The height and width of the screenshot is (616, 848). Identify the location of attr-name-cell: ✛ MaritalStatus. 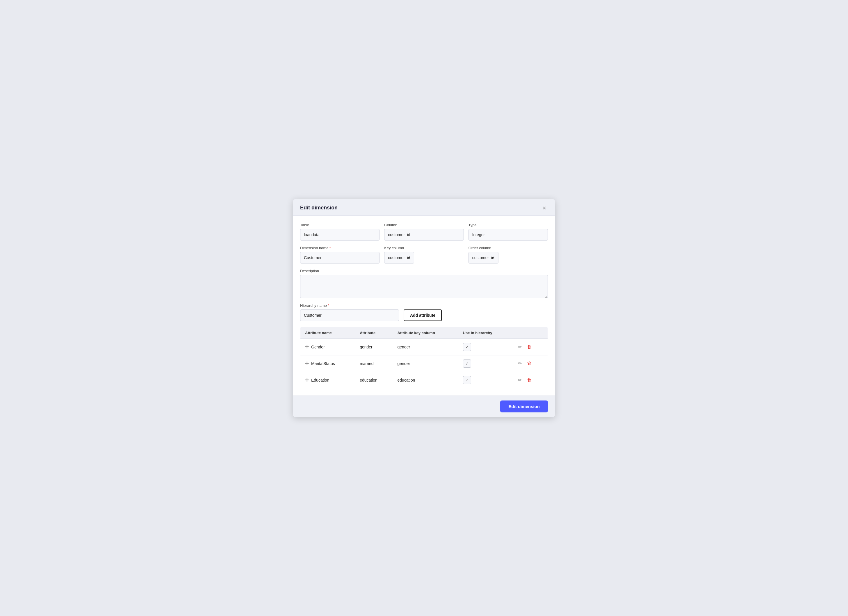
(328, 364).